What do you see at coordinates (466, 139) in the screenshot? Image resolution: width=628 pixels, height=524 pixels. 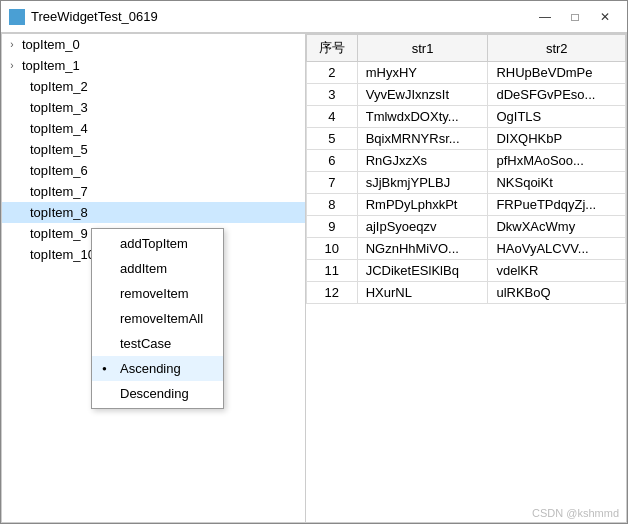 I see `table-row: 5BqixMRNYRsr...DIXQHKbP` at bounding box center [466, 139].